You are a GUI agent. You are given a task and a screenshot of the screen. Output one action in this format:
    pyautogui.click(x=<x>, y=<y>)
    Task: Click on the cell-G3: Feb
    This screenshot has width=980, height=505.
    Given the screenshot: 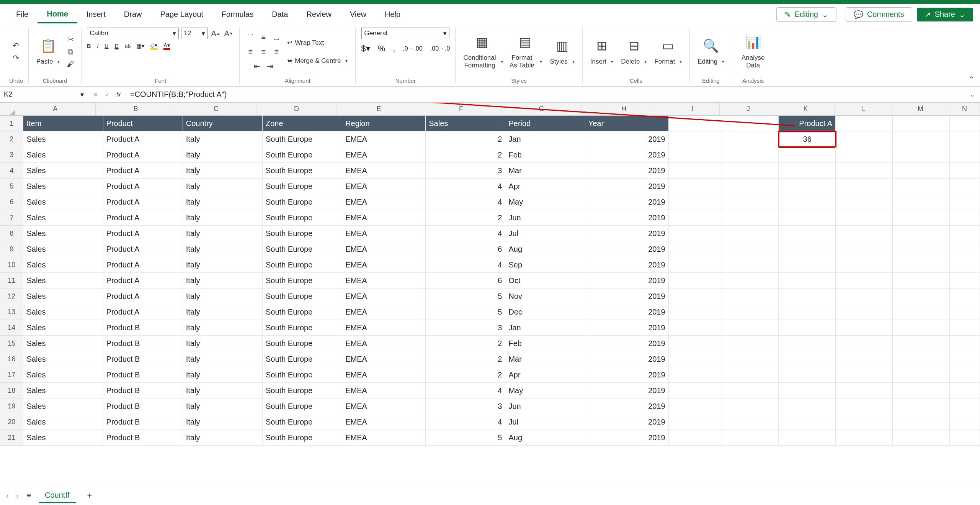 What is the action you would take?
    pyautogui.click(x=545, y=155)
    